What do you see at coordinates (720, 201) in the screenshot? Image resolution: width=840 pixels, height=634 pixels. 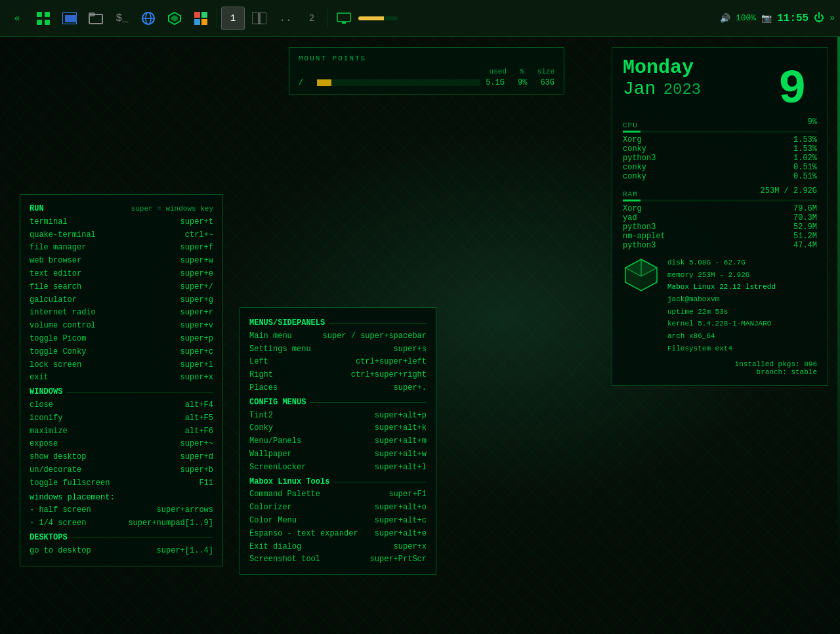 I see `ram-bar` at bounding box center [720, 201].